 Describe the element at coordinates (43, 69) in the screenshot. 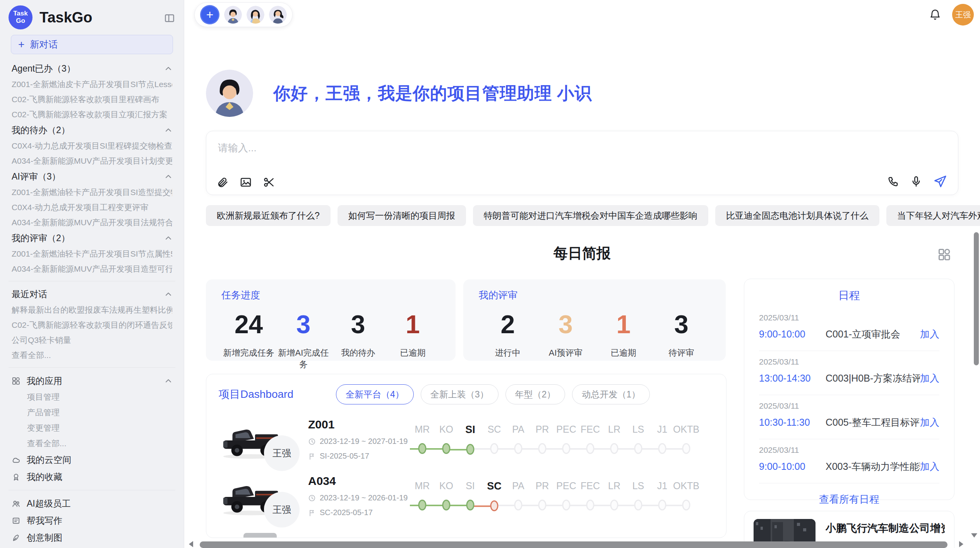

I see `section-title: Agent已办（3）` at that location.